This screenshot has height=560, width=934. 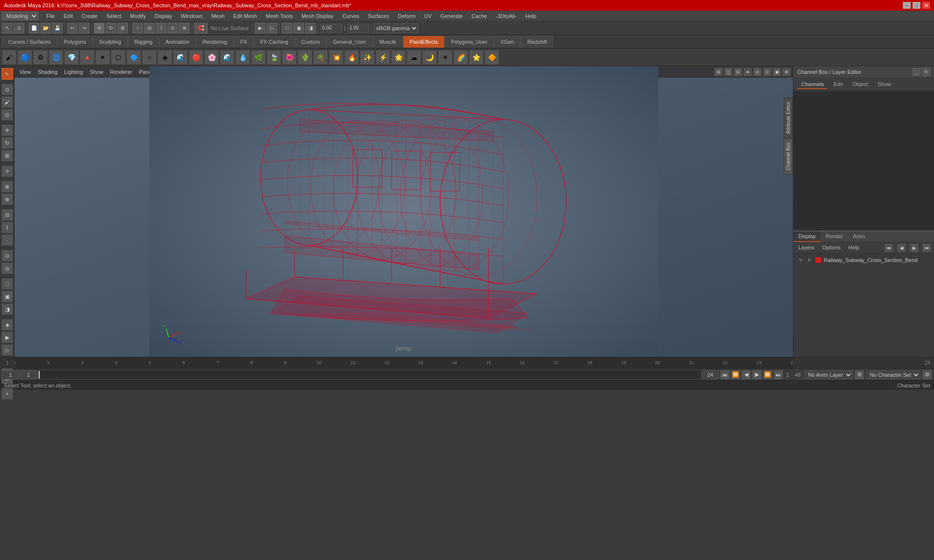 I want to click on char-set-settings: ⚙, so click(x=927, y=375).